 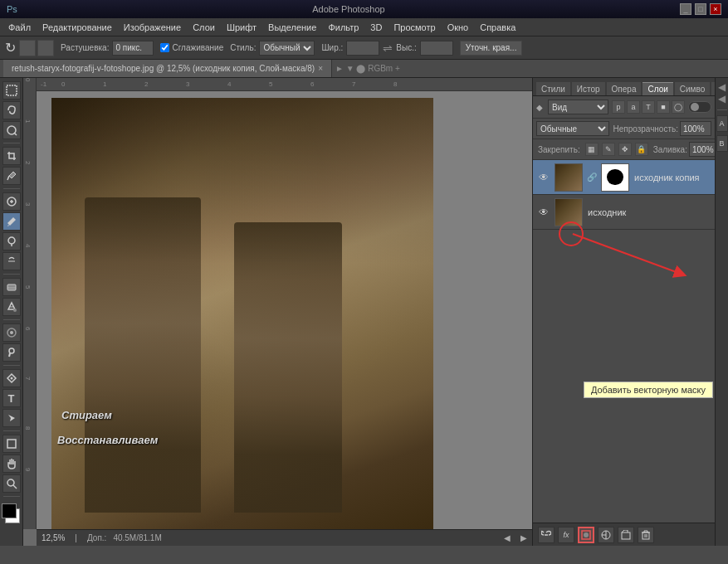 What do you see at coordinates (287, 48) in the screenshot?
I see `style-select: Обычный` at bounding box center [287, 48].